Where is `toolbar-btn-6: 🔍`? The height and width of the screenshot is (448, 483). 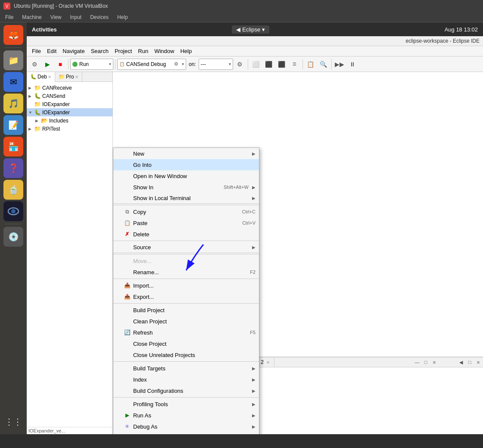 toolbar-btn-6: 🔍 is located at coordinates (324, 64).